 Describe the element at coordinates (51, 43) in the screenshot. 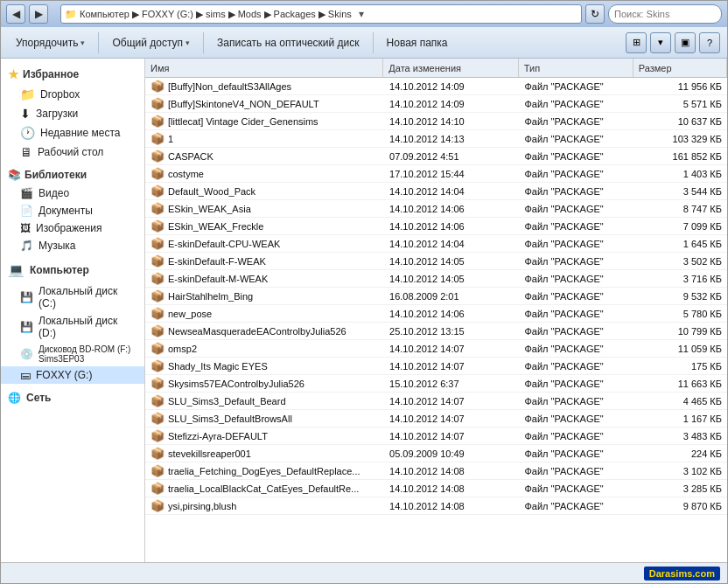

I see `organize-button: Упорядочить ▾` at that location.